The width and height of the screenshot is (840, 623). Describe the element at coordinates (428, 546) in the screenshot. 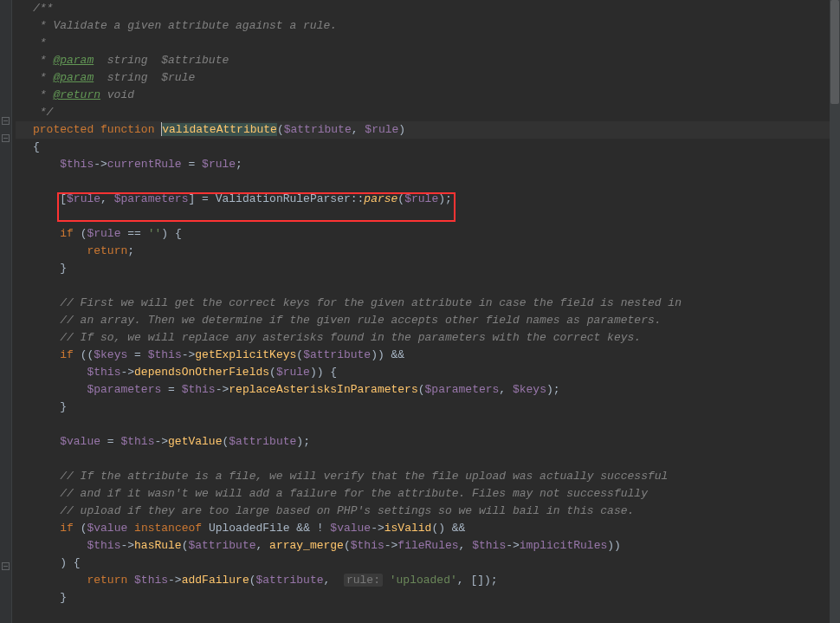

I see `code-line: $this->hasRule($attribute, array_merge($…` at that location.